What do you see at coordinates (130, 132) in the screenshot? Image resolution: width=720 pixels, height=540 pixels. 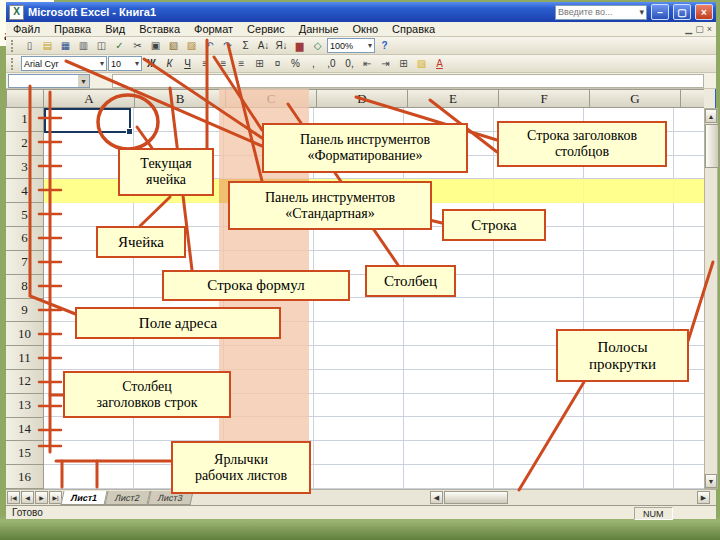 I see `fill-handle` at bounding box center [130, 132].